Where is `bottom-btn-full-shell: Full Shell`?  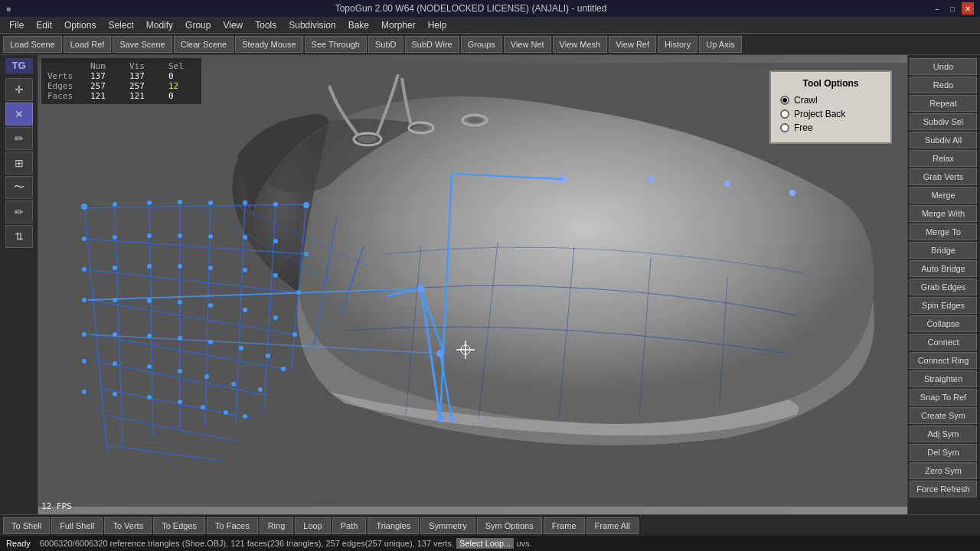 bottom-btn-full-shell: Full Shell is located at coordinates (77, 526).